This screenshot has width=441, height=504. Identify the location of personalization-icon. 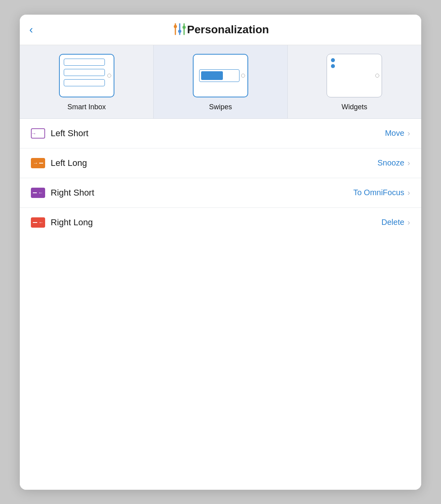
(180, 30).